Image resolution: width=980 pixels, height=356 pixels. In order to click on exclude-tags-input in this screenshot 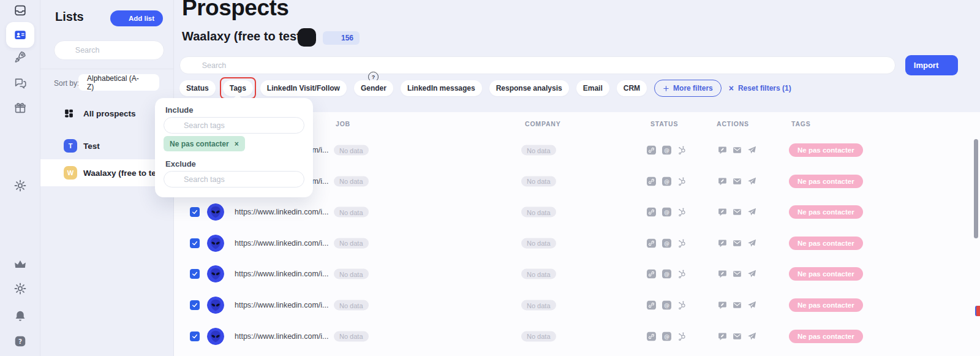, I will do `click(235, 180)`.